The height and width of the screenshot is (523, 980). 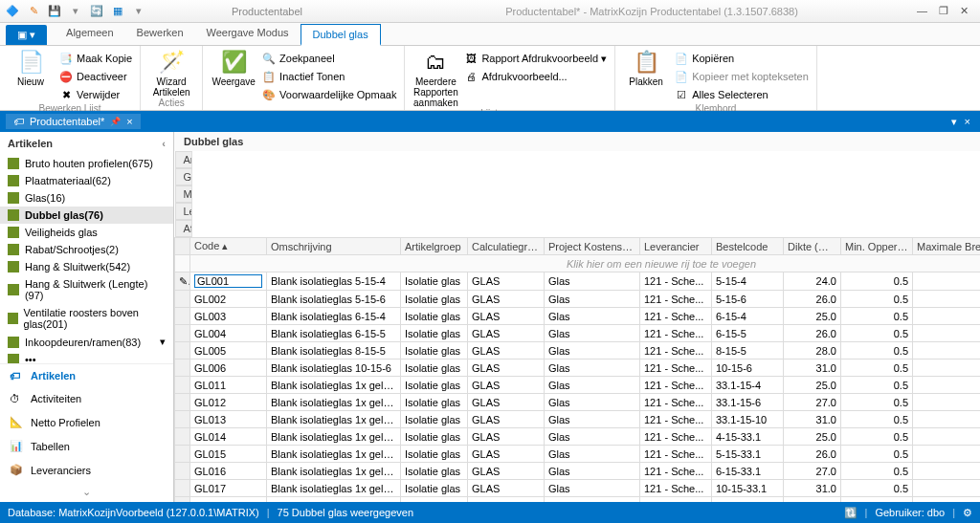 I want to click on meerdere-rapporten-aanmaken-button: 🗂Meerdere Rapporten aanmaken, so click(x=435, y=78).